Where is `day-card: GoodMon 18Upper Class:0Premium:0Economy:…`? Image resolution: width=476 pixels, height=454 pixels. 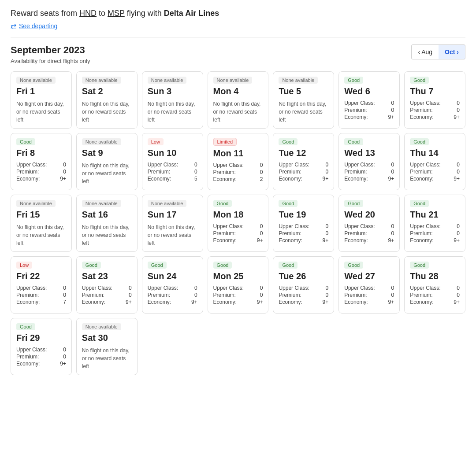
day-card: GoodMon 18Upper Class:0Premium:0Economy:… is located at coordinates (238, 223).